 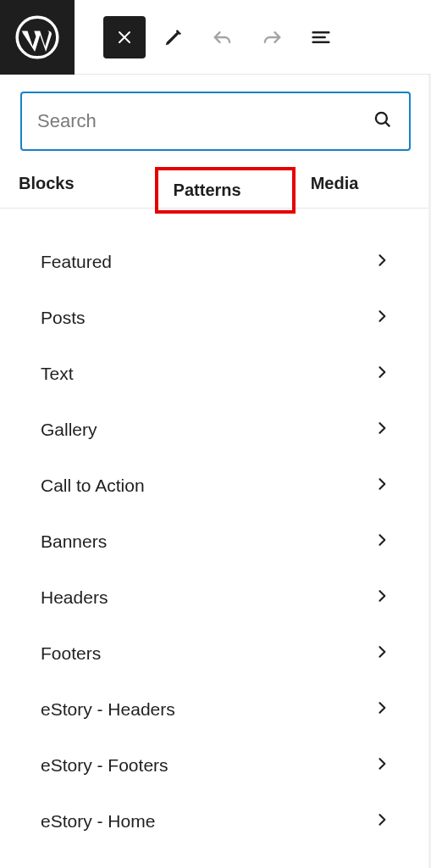 What do you see at coordinates (272, 37) in the screenshot?
I see `redo-button` at bounding box center [272, 37].